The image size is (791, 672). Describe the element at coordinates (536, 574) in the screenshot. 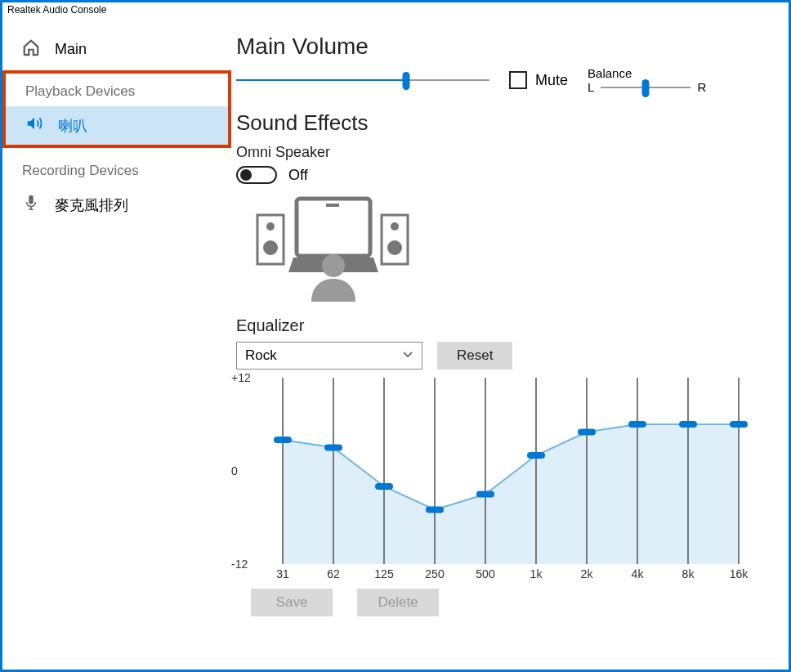

I see `eq-band-label: 1k` at that location.